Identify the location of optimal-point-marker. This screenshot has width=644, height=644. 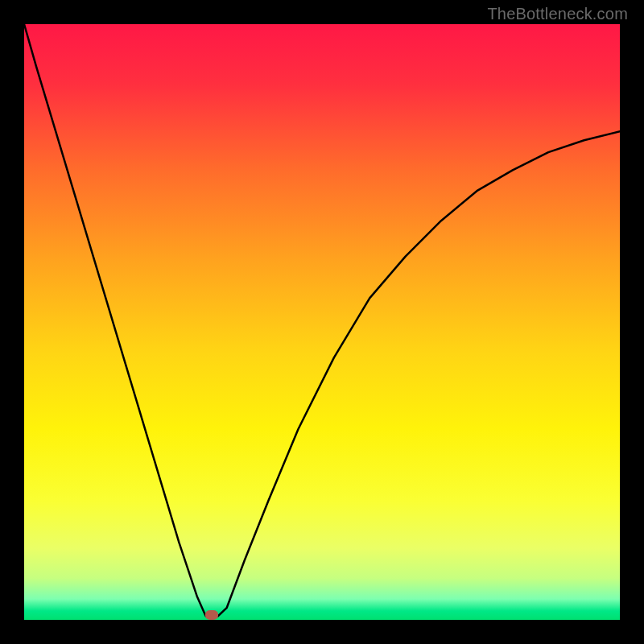
(212, 615).